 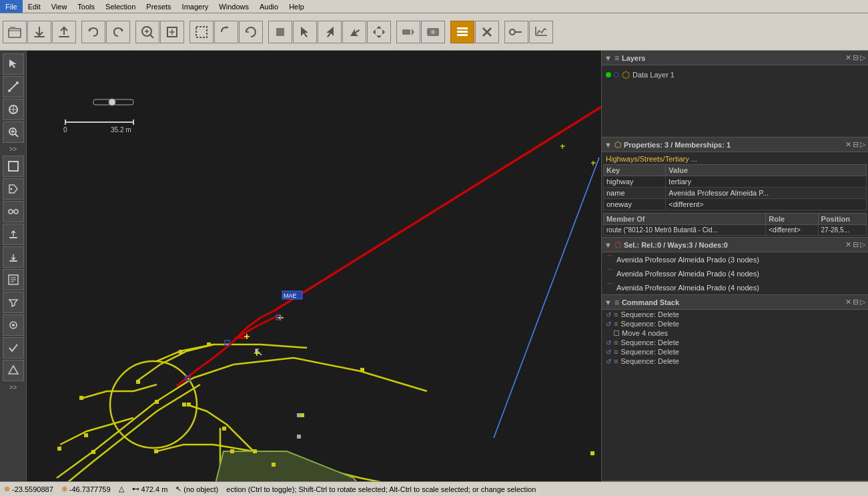 What do you see at coordinates (147, 32) in the screenshot?
I see `zoom-extent-button` at bounding box center [147, 32].